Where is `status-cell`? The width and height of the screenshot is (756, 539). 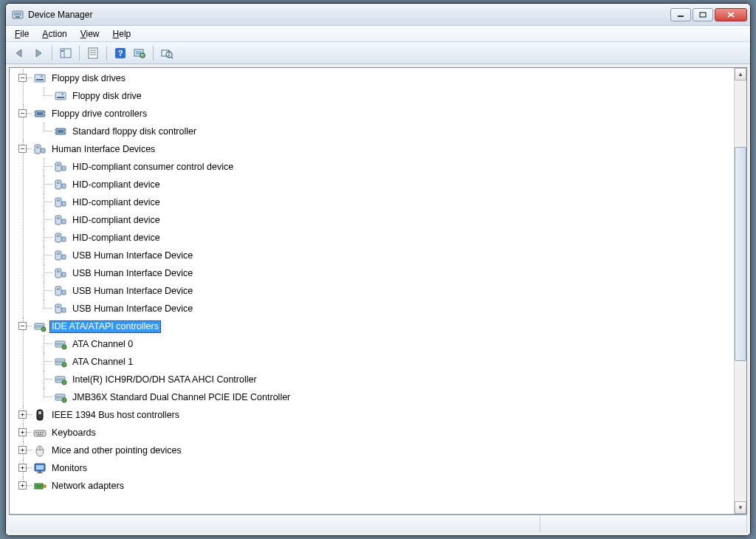
status-cell is located at coordinates (644, 524).